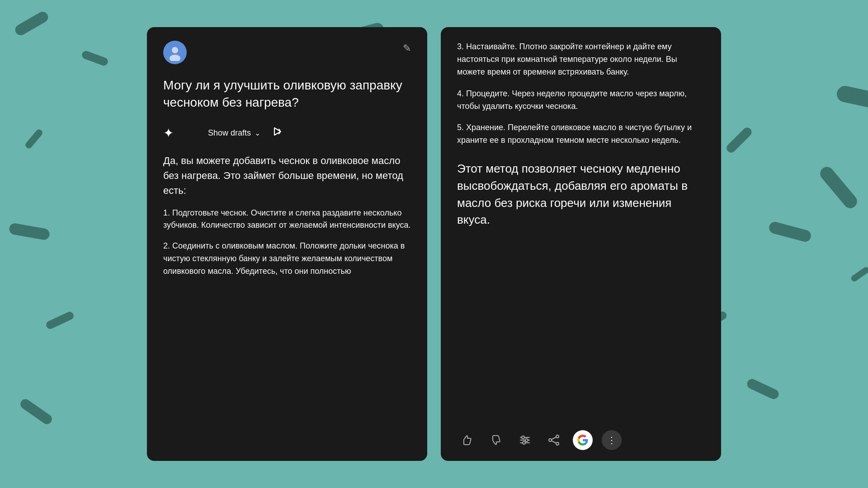 The image size is (868, 488). What do you see at coordinates (287, 133) in the screenshot?
I see `drafts-bar: ✦ Show drafts ⌄` at bounding box center [287, 133].